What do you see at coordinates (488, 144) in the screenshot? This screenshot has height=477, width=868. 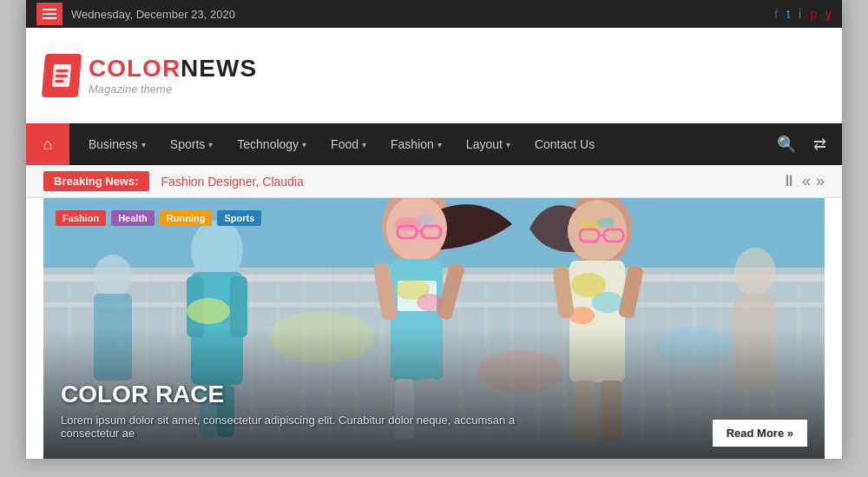 I see `nav-item-layout: Layout ▾` at bounding box center [488, 144].